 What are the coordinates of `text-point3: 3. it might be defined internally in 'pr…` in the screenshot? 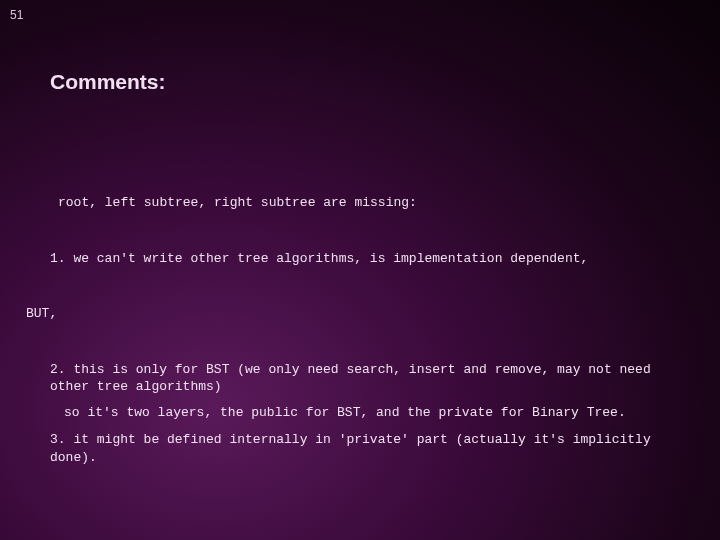 It's located at (360, 448).